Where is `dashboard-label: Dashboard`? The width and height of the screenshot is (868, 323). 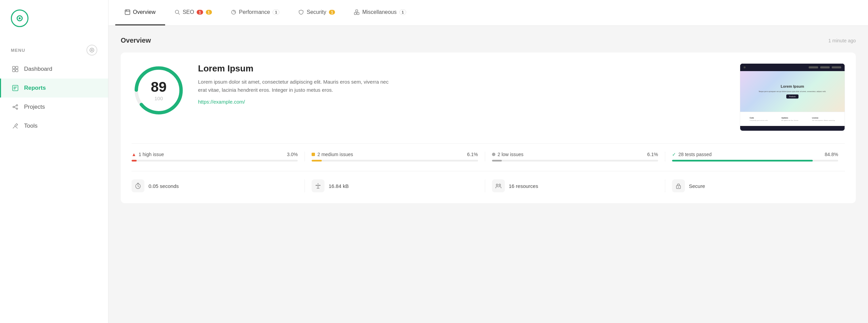 dashboard-label: Dashboard is located at coordinates (38, 69).